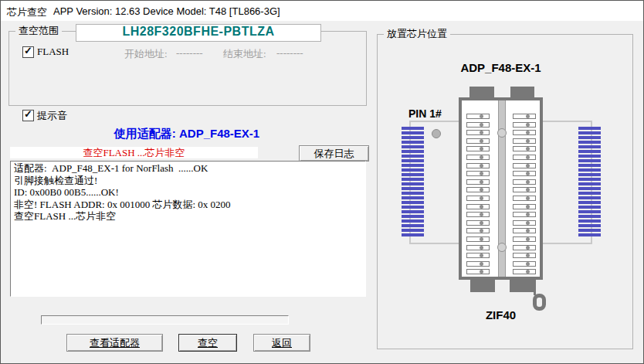  Describe the element at coordinates (282, 343) in the screenshot. I see `back-button-label: 返回` at that location.